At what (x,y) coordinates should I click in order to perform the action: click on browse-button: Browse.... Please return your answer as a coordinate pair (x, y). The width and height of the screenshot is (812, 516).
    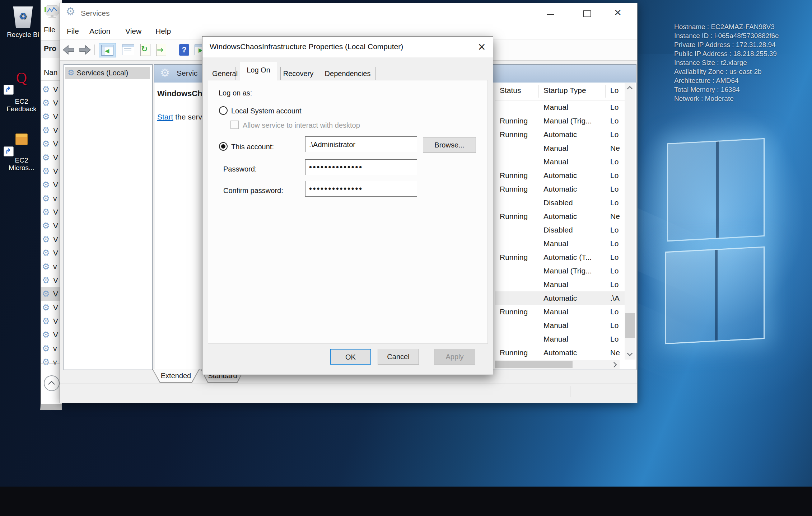
    Looking at the image, I should click on (449, 145).